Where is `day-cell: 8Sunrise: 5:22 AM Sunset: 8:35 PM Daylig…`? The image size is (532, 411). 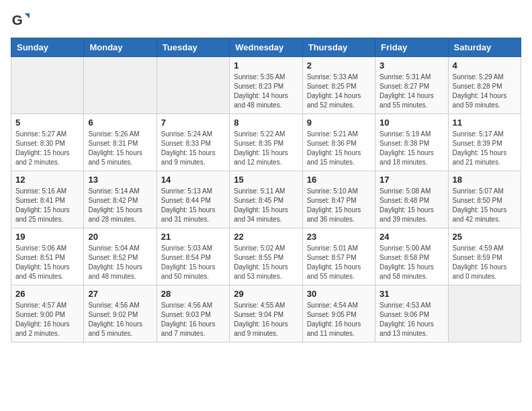 day-cell: 8Sunrise: 5:22 AM Sunset: 8:35 PM Daylig… is located at coordinates (266, 142).